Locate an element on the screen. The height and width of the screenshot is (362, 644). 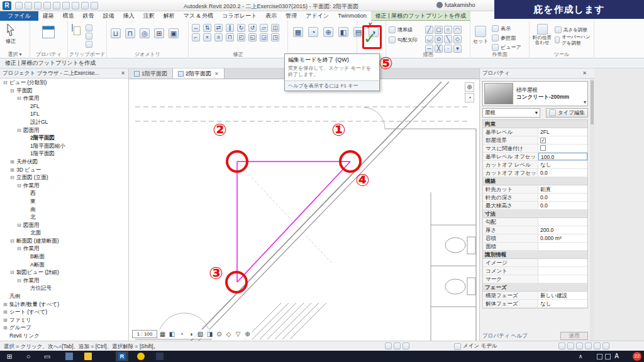
tree-item: 2階平面図 is located at coordinates (64, 138).